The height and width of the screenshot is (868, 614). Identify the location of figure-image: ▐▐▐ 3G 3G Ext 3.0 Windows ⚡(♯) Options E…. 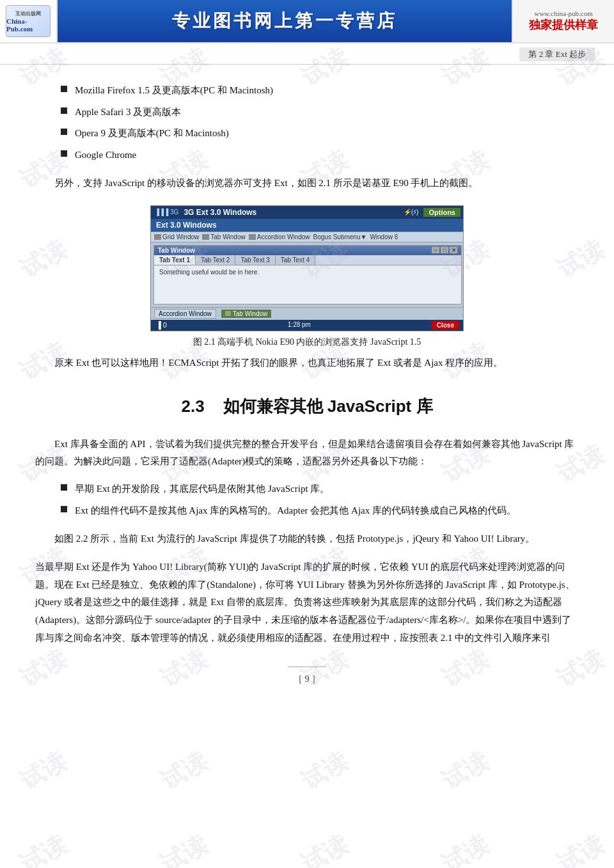
(307, 269).